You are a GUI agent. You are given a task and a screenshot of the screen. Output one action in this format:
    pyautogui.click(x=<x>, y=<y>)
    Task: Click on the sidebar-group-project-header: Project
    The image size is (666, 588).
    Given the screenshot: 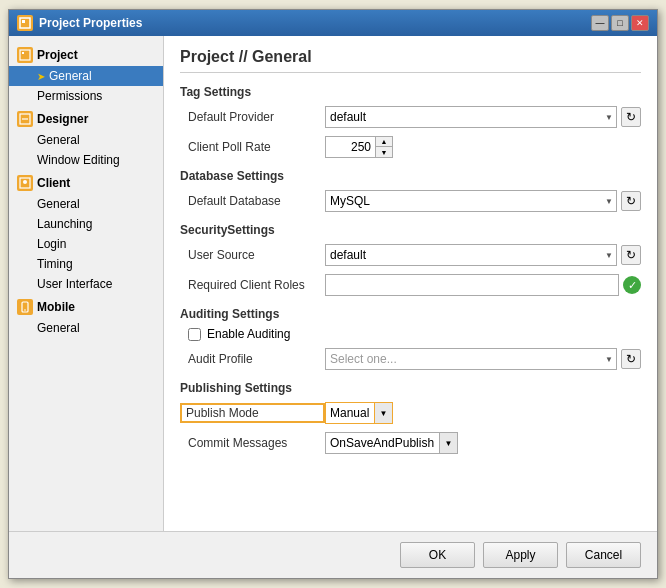 What is the action you would take?
    pyautogui.click(x=86, y=55)
    